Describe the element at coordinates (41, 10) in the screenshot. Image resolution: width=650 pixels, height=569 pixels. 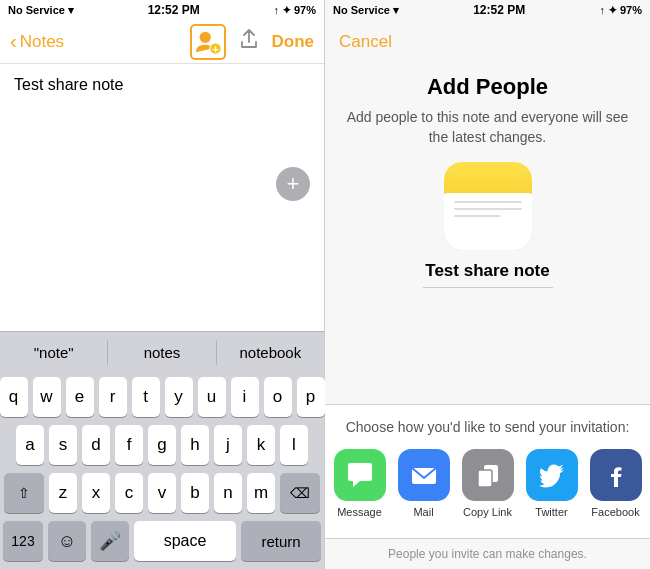
I see `left-status-left: No Service ▾` at that location.